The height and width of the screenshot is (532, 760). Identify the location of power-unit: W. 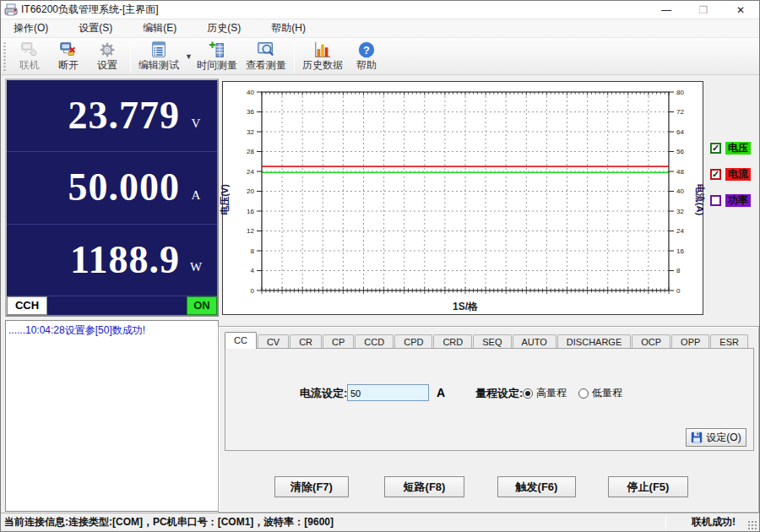
(196, 267).